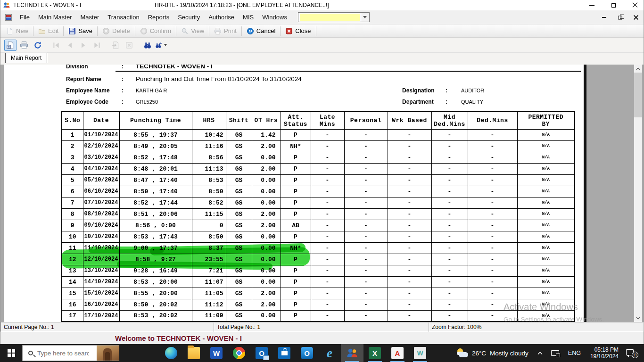  What do you see at coordinates (184, 79) in the screenshot?
I see `report-field-report-name: Report Name:Punching In and Out Time Fro…` at bounding box center [184, 79].